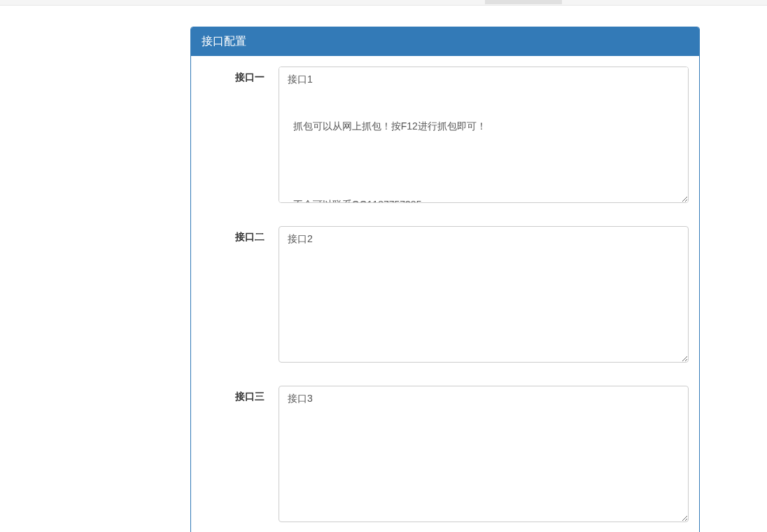 The width and height of the screenshot is (767, 532). I want to click on panel-title: 接口配置, so click(445, 42).